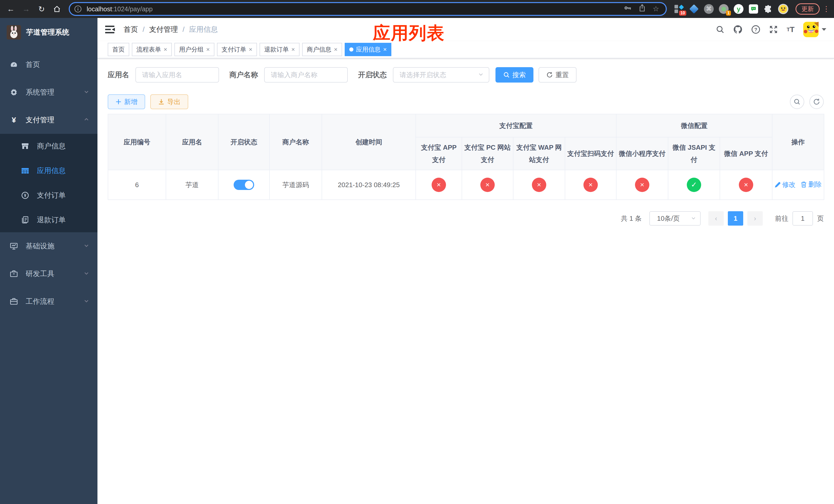 This screenshot has width=834, height=504. I want to click on back-icon: ←, so click(11, 9).